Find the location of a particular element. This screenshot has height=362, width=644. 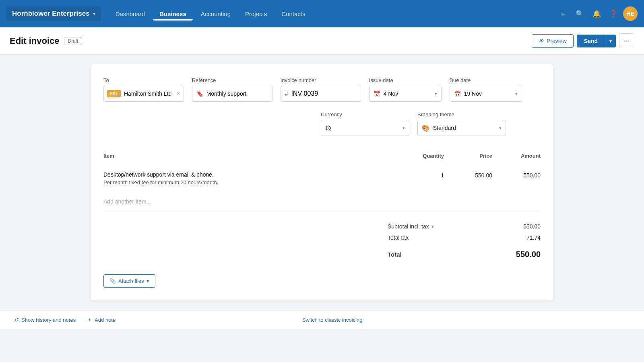

send-button: Send is located at coordinates (591, 41).